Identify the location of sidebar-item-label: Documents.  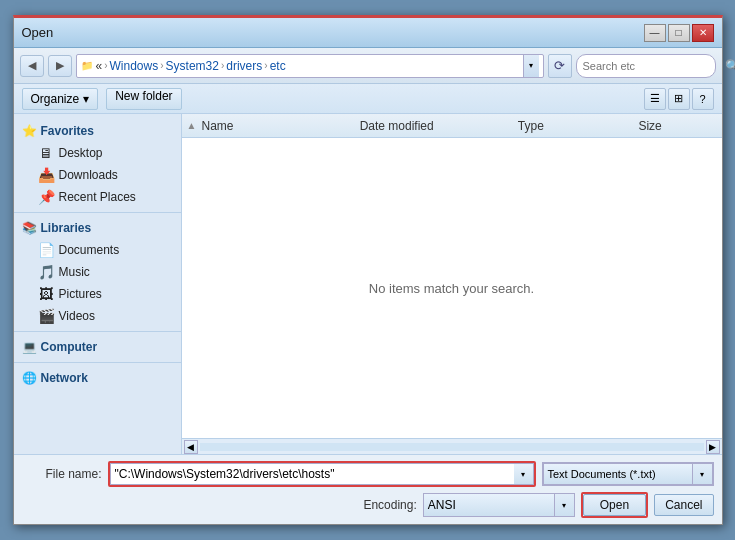
(90, 250).